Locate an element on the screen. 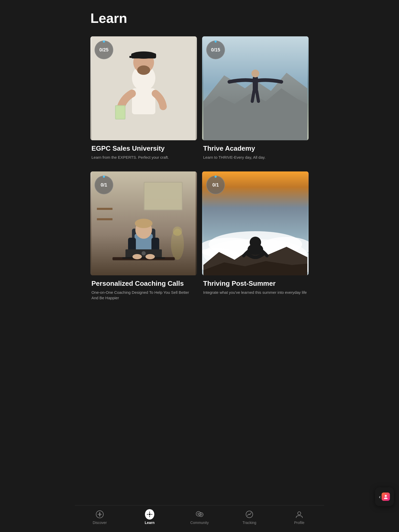  card-thrive-academy: 0/15 Thrive Academy Learn to THRIVE-Ever… is located at coordinates (255, 101).